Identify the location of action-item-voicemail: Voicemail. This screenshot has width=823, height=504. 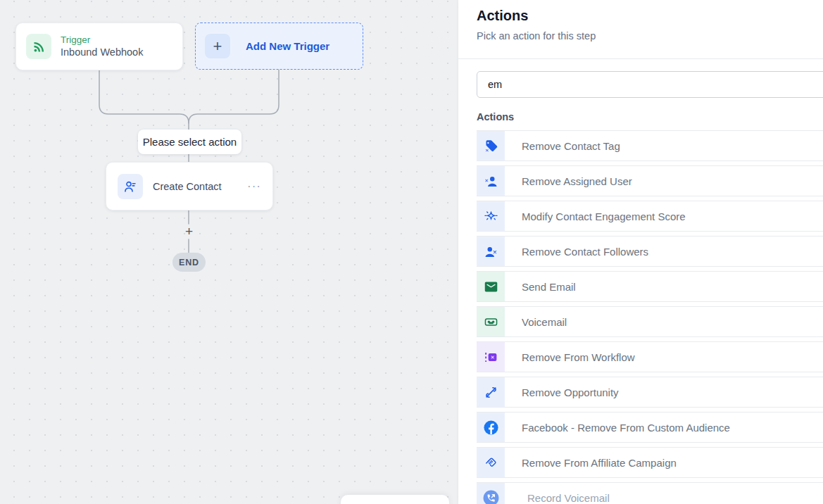
(650, 322).